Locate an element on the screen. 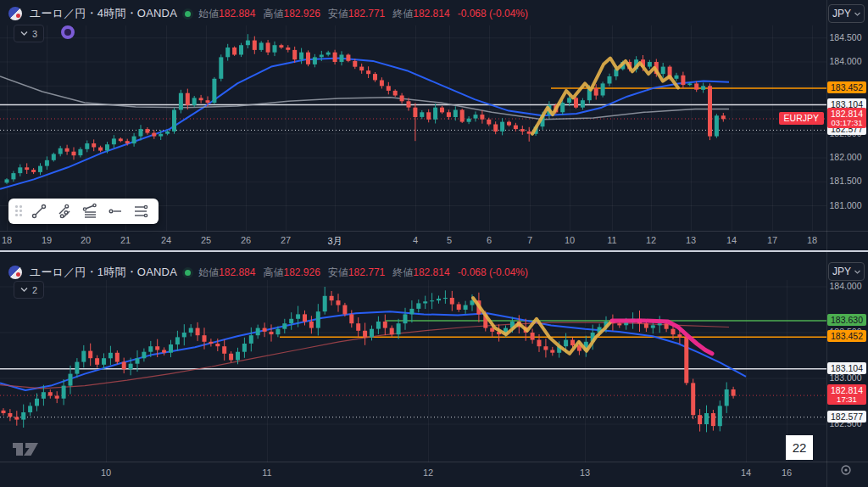 This screenshot has width=868, height=487. tool-trend-line is located at coordinates (39, 211).